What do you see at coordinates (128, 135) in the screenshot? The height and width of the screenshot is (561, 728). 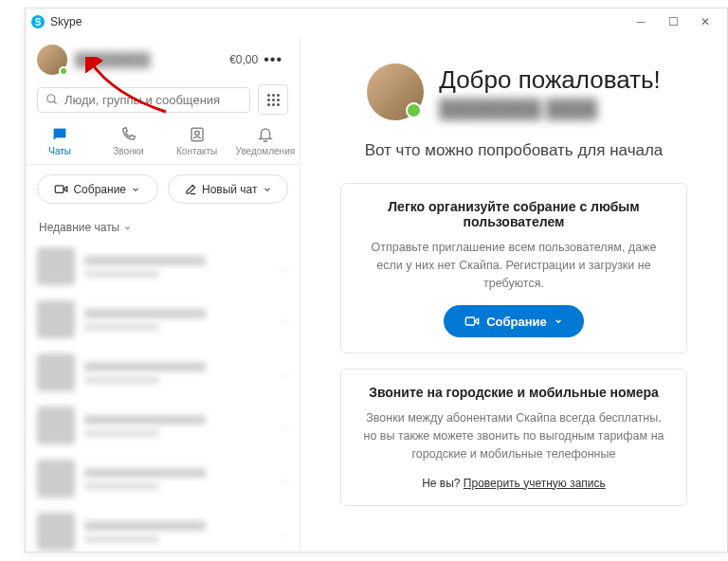 I see `phone-icon` at bounding box center [128, 135].